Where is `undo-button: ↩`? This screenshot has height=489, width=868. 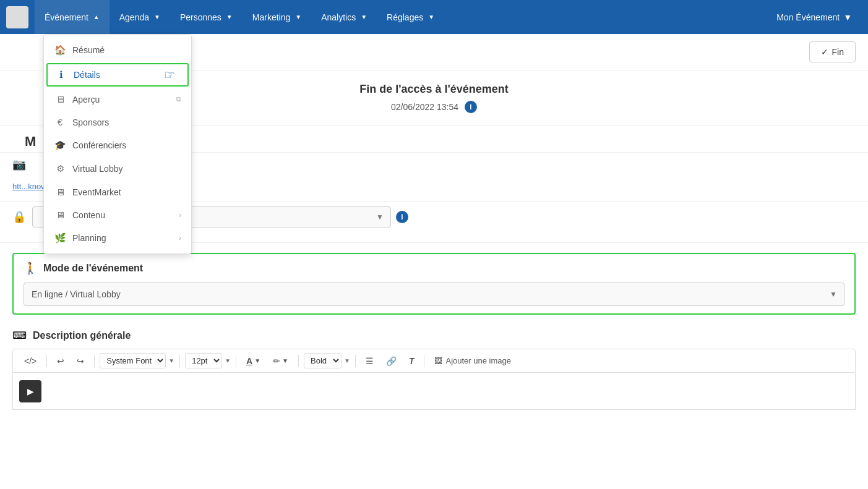
undo-button: ↩ is located at coordinates (61, 361).